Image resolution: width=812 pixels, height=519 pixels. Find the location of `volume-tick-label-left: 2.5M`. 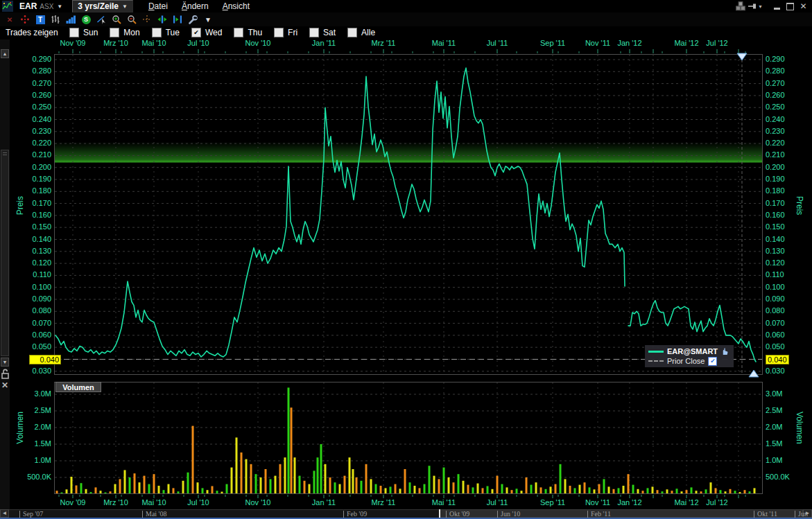

volume-tick-label-left: 2.5M is located at coordinates (35, 410).